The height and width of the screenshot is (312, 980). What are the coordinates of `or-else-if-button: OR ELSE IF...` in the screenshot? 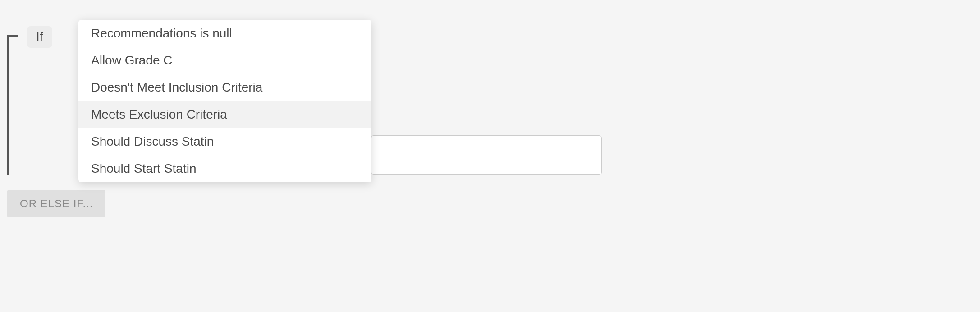 It's located at (56, 204).